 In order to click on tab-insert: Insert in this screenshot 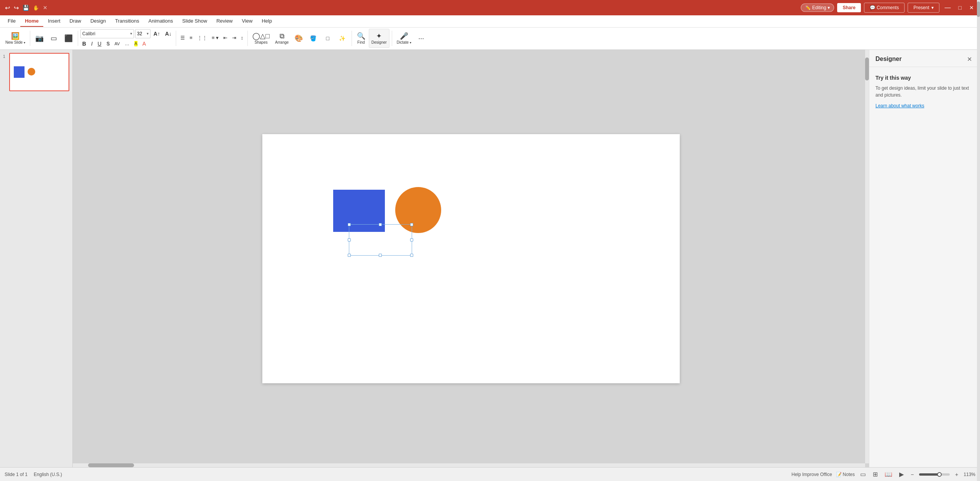, I will do `click(54, 21)`.